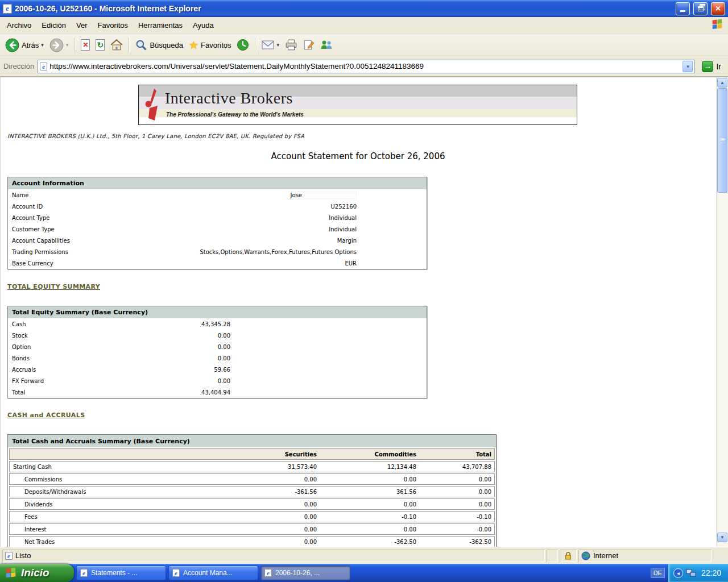  Describe the element at coordinates (24, 45) in the screenshot. I see `back-button: Atrás ▾` at that location.